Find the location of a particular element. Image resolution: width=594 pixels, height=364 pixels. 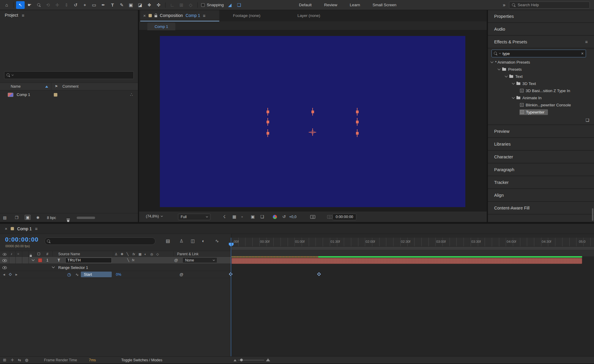

tab-layer: Layer (none) is located at coordinates (309, 15).